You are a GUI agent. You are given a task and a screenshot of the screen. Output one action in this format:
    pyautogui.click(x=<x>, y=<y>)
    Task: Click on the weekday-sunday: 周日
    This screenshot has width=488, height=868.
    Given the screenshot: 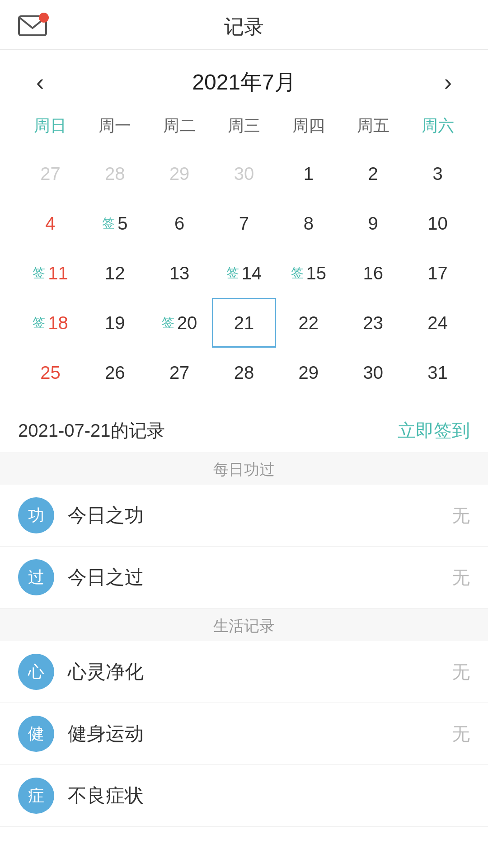 What is the action you would take?
    pyautogui.click(x=51, y=126)
    